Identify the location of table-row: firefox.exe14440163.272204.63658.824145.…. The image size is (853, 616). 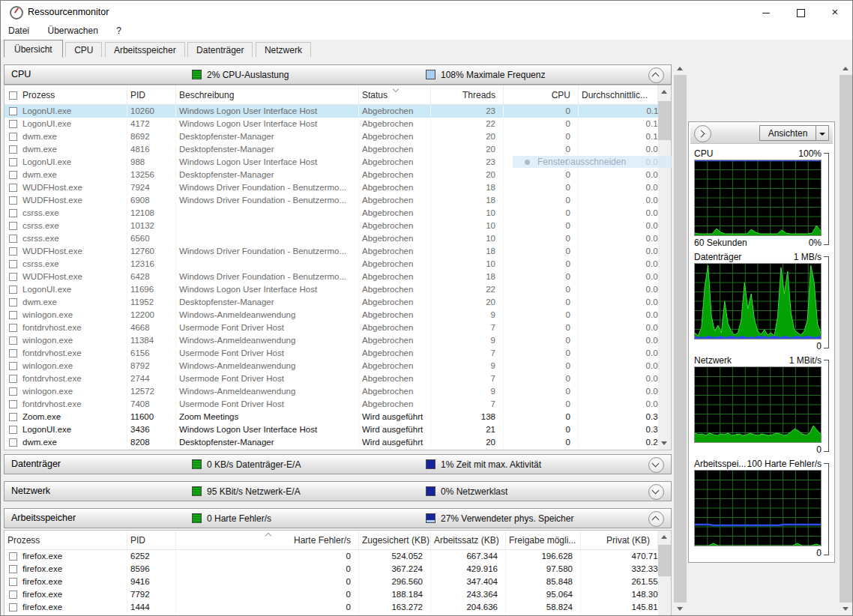
(337, 607).